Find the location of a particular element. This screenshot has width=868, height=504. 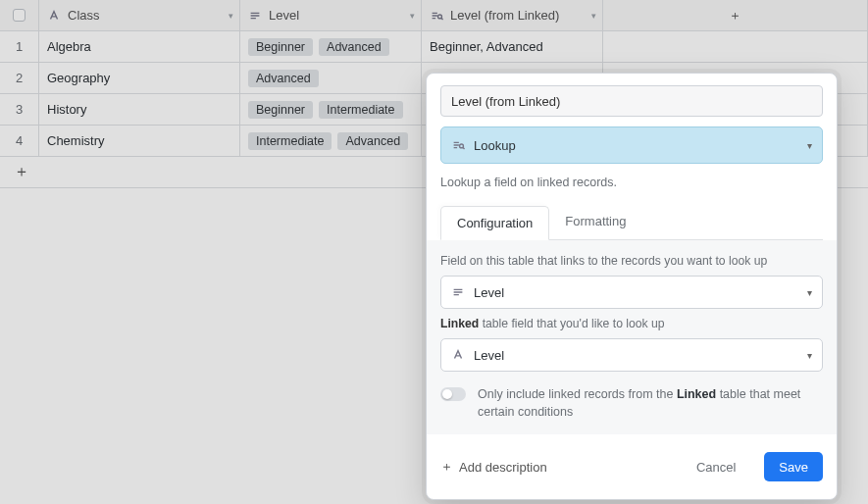

popover-footer: ＋ Add description Cancel Save is located at coordinates (632, 467).